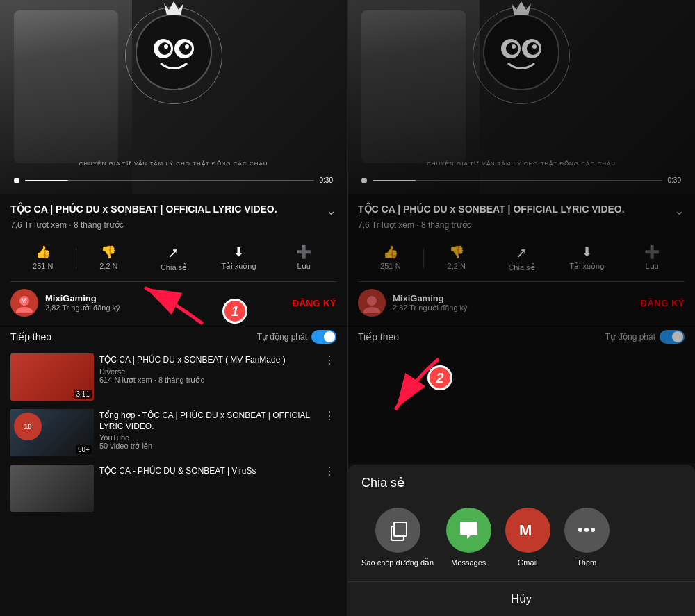 The image size is (695, 616). Describe the element at coordinates (680, 210) in the screenshot. I see `chevron-down-icon-right: ⌄` at that location.